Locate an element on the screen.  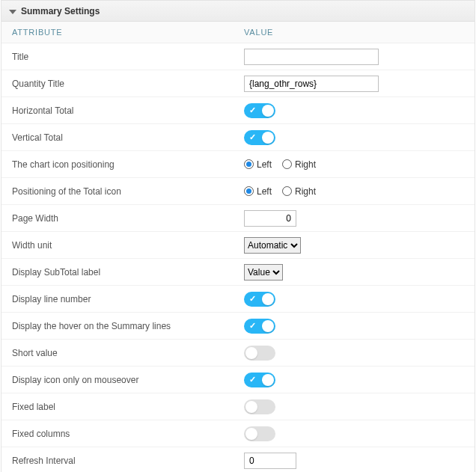
radio-total-right is located at coordinates (287, 191).